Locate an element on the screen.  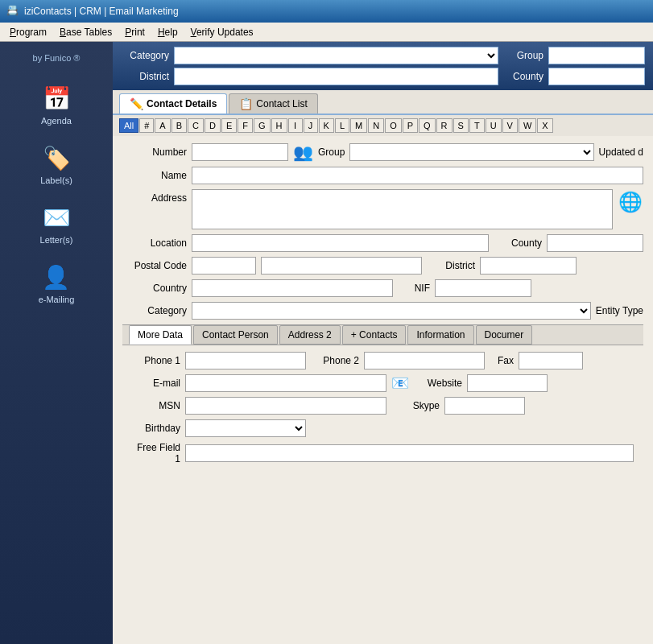
sidebar-item-emailing: 👤 e-Mailing is located at coordinates (56, 283).